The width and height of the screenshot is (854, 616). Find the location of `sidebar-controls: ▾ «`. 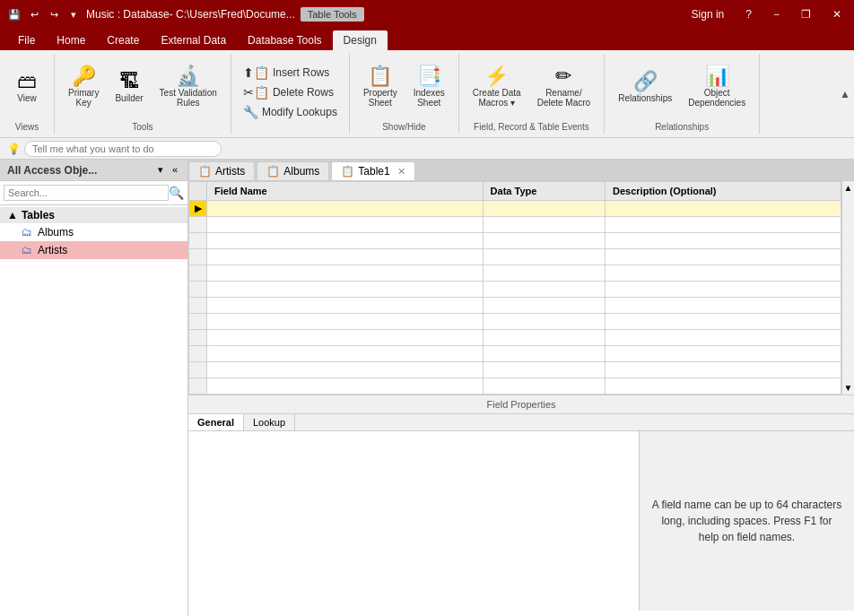

sidebar-controls: ▾ « is located at coordinates (168, 170).